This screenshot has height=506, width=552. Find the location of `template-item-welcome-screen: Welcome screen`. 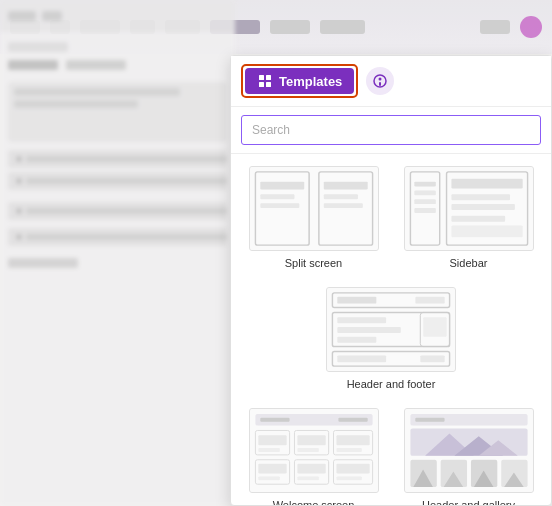

template-item-welcome-screen: Welcome screen is located at coordinates (314, 456).